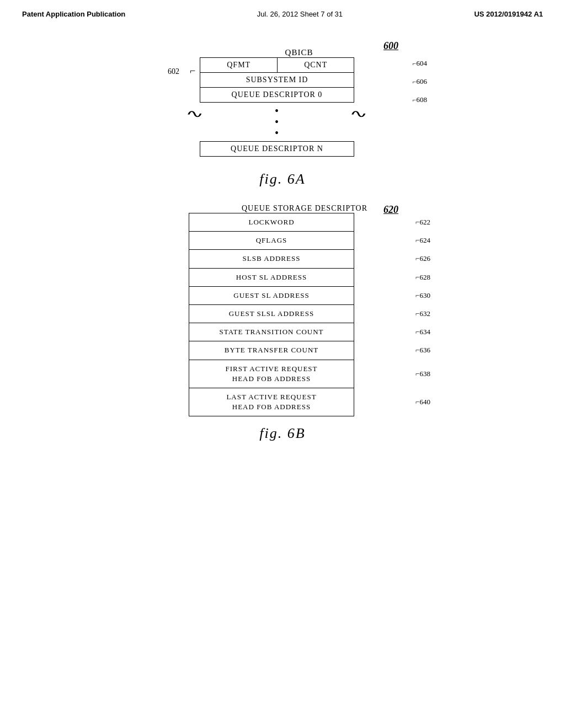  Describe the element at coordinates (420, 63) in the screenshot. I see `ref-604: ⌐604` at that location.